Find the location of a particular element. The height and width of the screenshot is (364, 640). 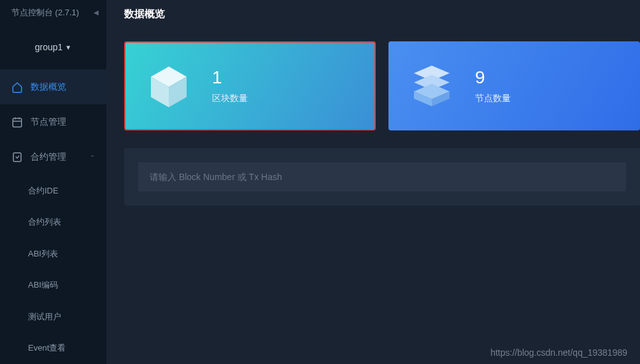

watermark: https://blog.csdn.net/qq_19381989 is located at coordinates (559, 353).